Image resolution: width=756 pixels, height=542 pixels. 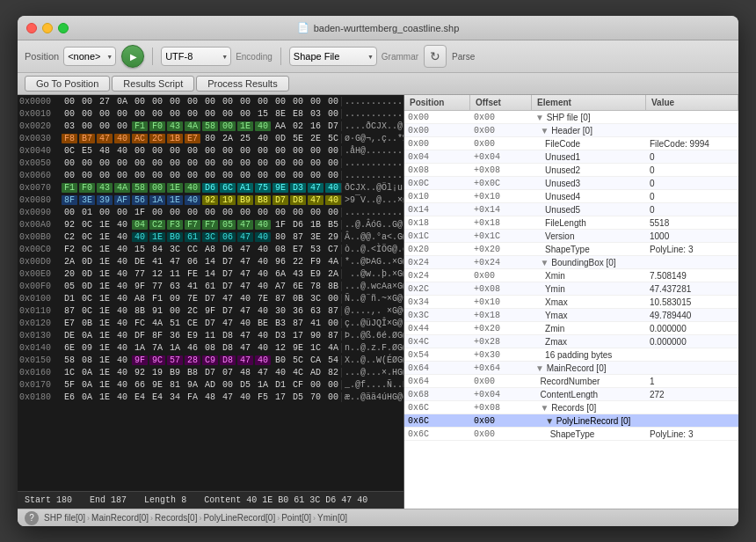 I want to click on bc-mainrecord: MainRecord[0], so click(x=120, y=517).